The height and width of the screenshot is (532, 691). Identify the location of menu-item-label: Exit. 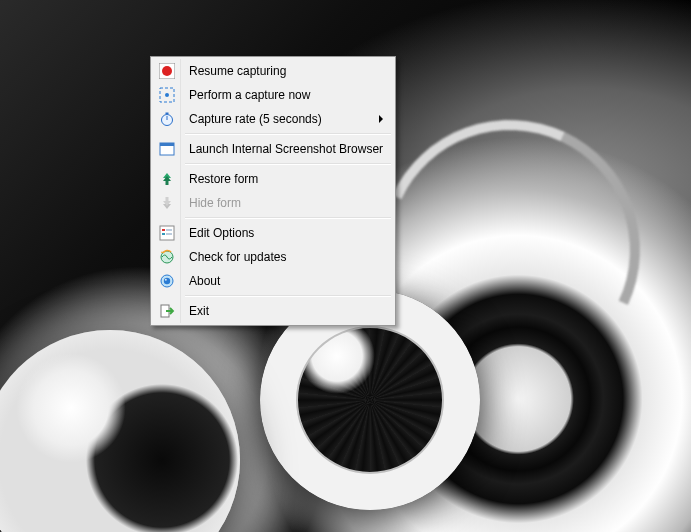
(199, 311).